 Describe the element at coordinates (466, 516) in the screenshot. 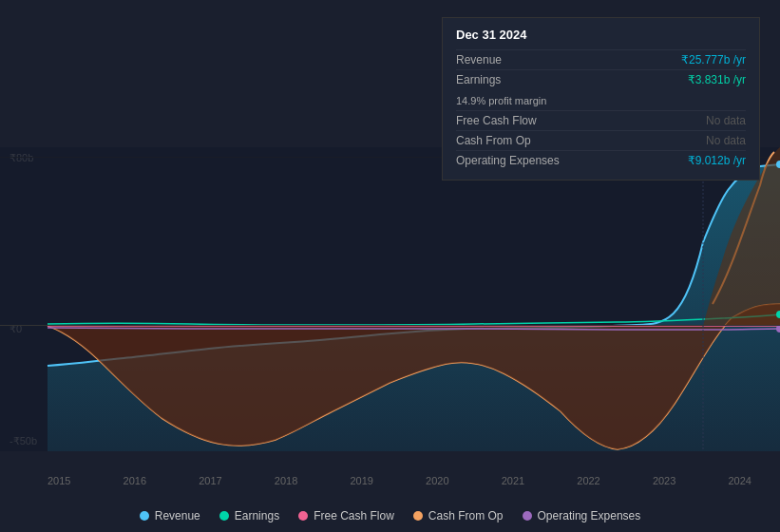

I see `legend-label-cashfromop: Cash From Op` at that location.